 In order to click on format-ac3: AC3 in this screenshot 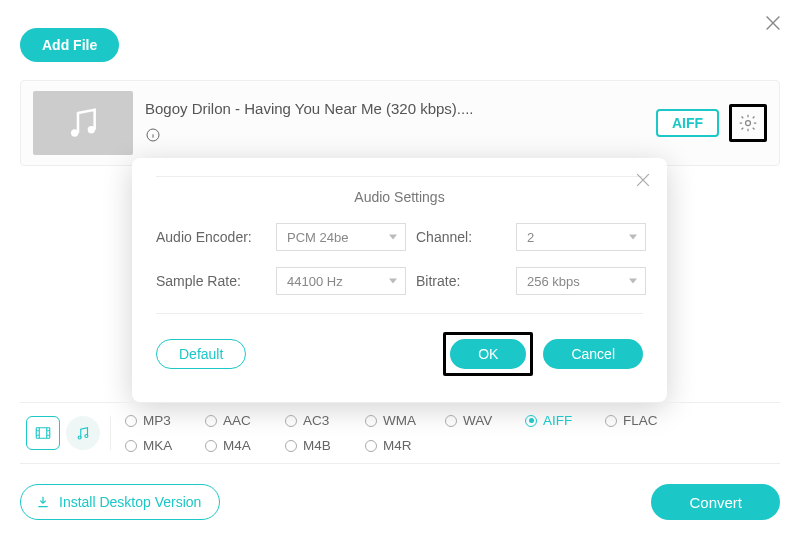, I will do `click(325, 420)`.